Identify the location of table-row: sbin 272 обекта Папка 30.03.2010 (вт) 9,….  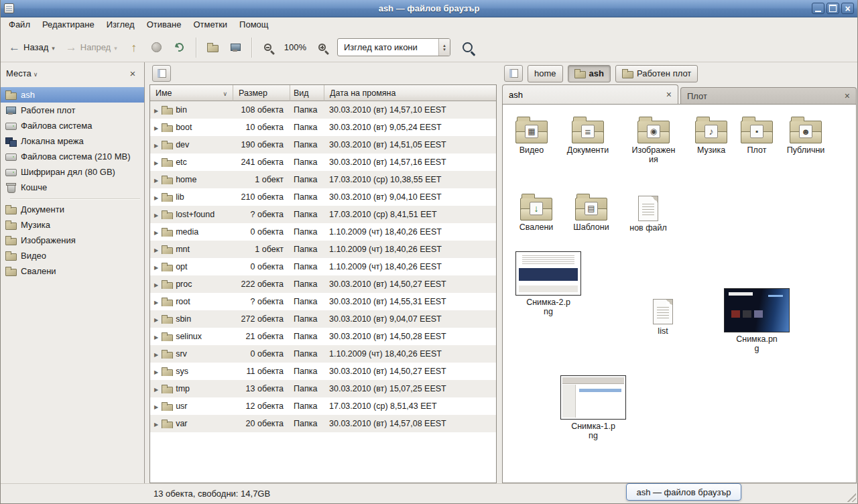
(323, 319).